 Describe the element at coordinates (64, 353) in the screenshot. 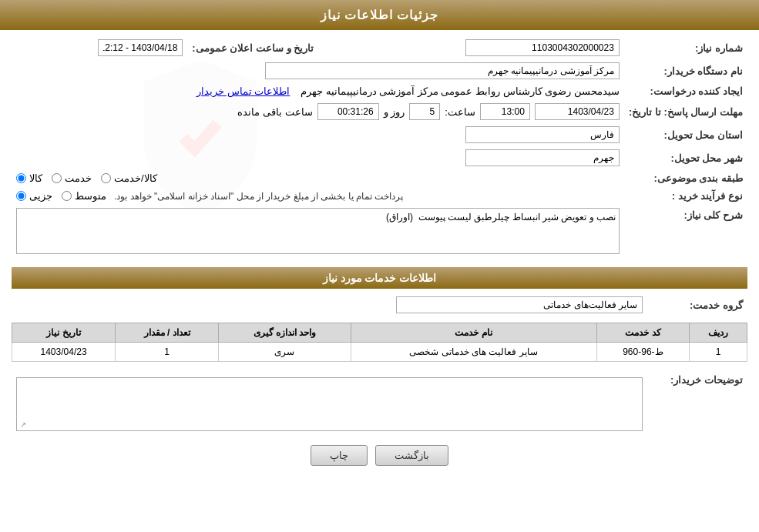

I see `cell-date: 1403/04/23` at that location.